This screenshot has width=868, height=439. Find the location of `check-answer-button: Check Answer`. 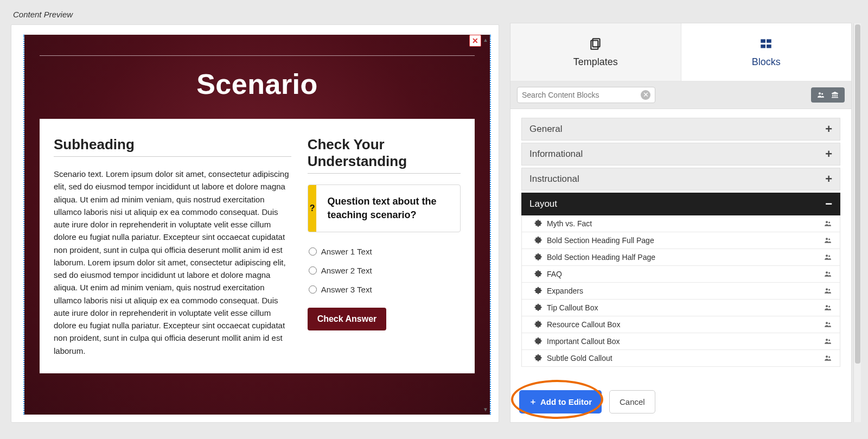

check-answer-button: Check Answer is located at coordinates (347, 319).